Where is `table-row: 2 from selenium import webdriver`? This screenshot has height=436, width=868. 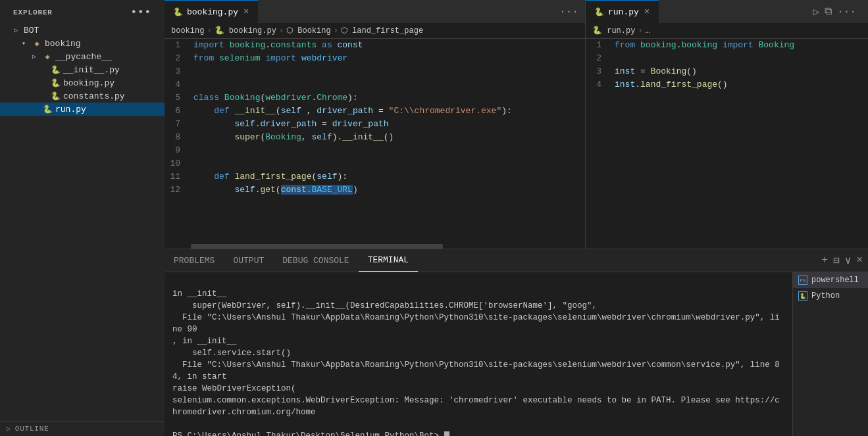
table-row: 2 from selenium import webdriver is located at coordinates (375, 59).